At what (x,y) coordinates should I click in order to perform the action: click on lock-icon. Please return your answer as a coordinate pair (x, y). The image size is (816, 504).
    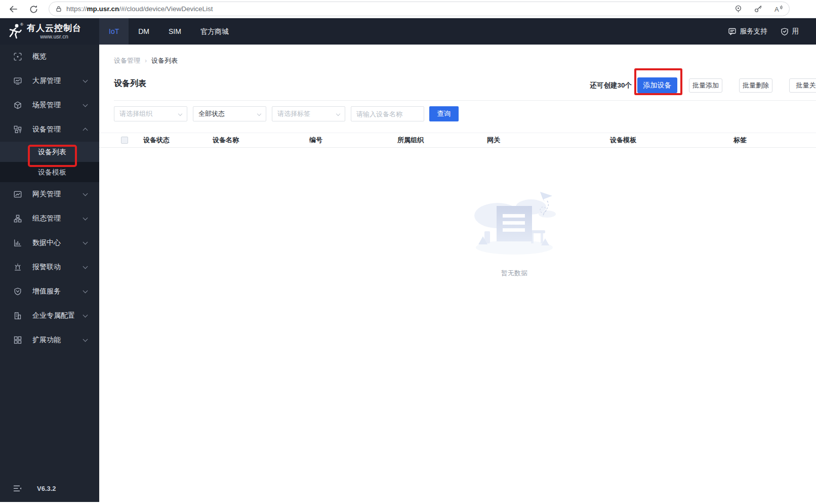
    Looking at the image, I should click on (59, 9).